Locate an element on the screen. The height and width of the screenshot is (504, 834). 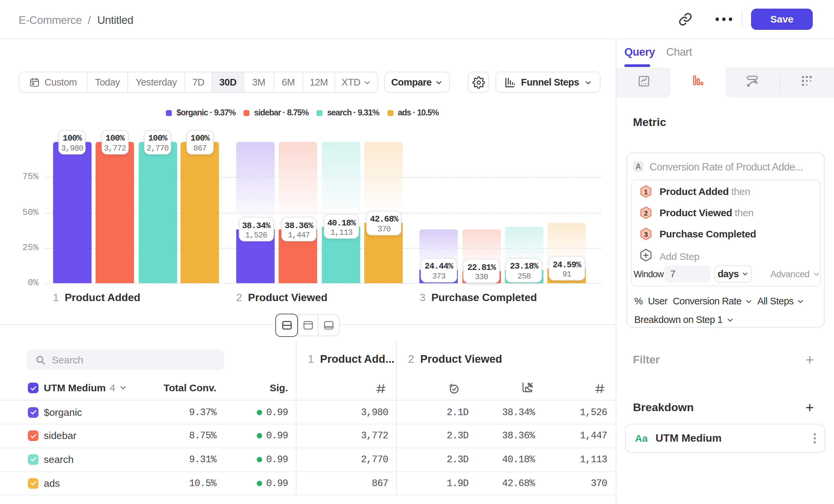
svg-text: 3 is located at coordinates (646, 234).